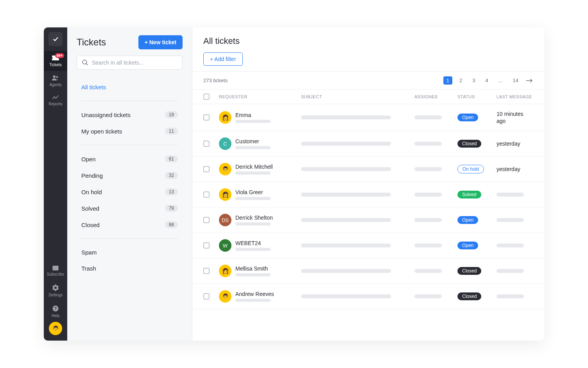 The image size is (588, 368). Describe the element at coordinates (56, 97) in the screenshot. I see `reports-icon` at that location.